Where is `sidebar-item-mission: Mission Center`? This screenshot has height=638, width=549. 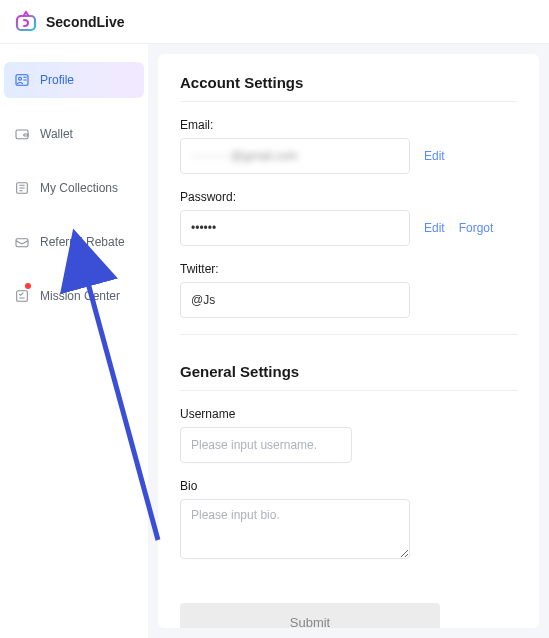
sidebar-item-mission: Mission Center is located at coordinates (74, 296).